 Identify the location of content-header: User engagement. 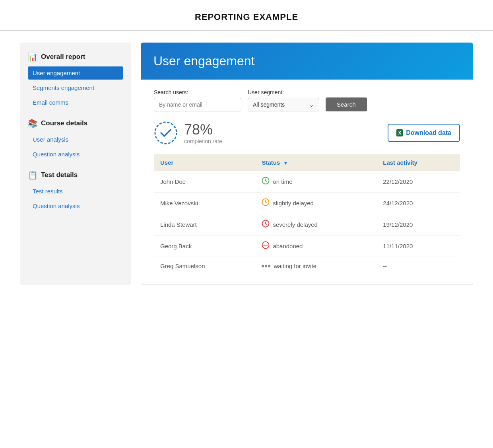
(307, 61).